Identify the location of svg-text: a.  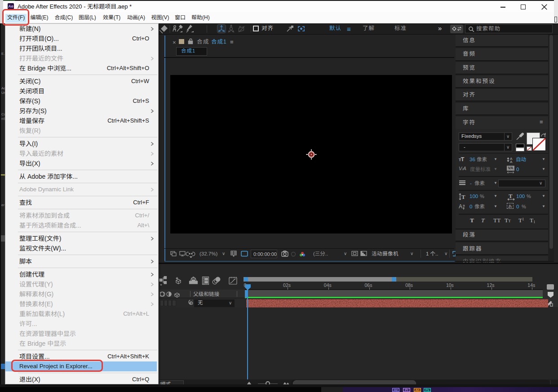
(464, 206).